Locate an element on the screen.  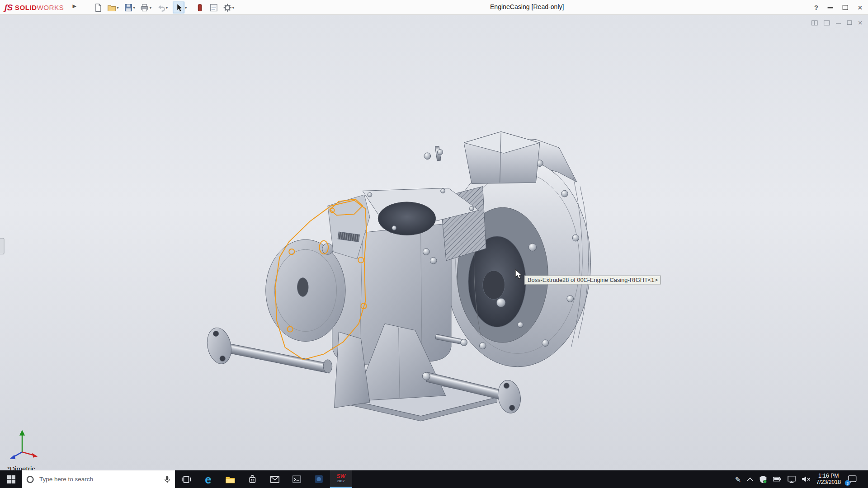
document-window-controls: × is located at coordinates (837, 23).